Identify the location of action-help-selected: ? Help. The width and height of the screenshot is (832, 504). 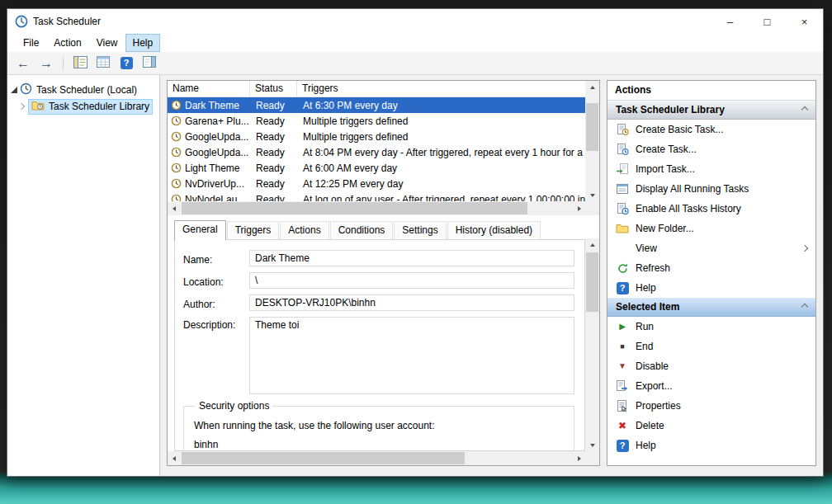
(711, 445).